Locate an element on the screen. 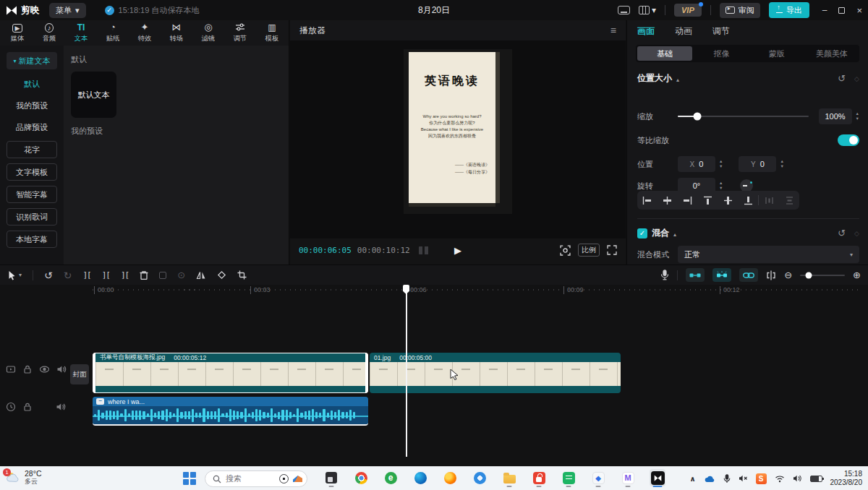 The image size is (868, 490). uniform-scale-toggle is located at coordinates (848, 140).